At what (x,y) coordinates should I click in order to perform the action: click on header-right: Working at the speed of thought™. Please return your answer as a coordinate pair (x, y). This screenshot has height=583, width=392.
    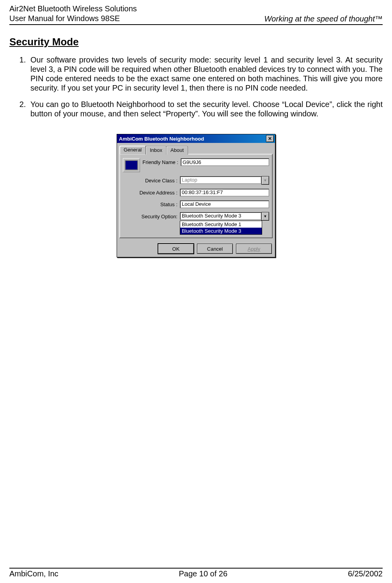
    Looking at the image, I should click on (323, 19).